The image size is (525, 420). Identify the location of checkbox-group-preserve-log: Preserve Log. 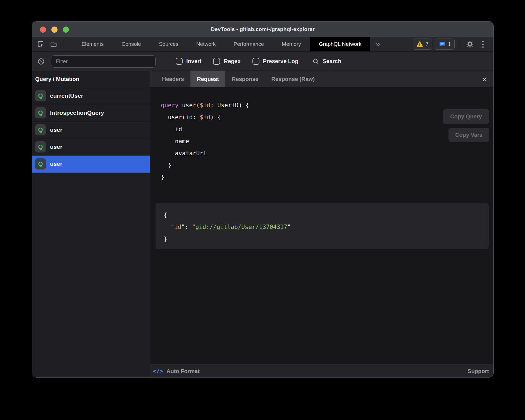
(275, 61).